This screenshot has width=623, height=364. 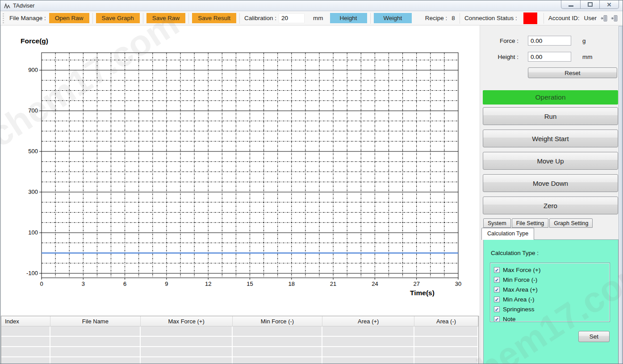 What do you see at coordinates (260, 18) in the screenshot?
I see `calibration-label: Calibration :` at bounding box center [260, 18].